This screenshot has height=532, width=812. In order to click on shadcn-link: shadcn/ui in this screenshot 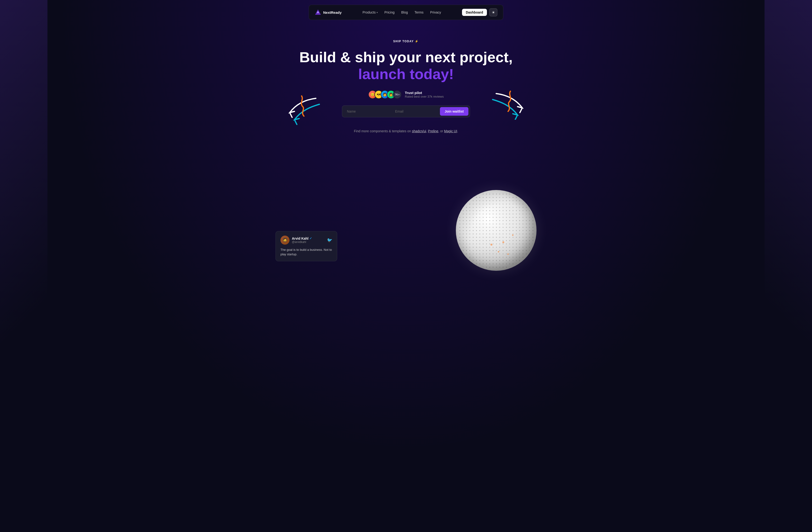, I will do `click(419, 131)`.